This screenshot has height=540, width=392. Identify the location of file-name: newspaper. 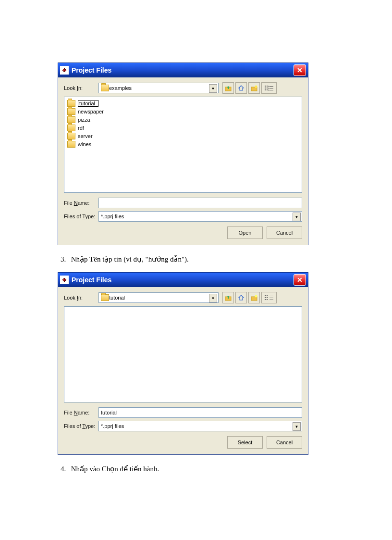
(91, 112).